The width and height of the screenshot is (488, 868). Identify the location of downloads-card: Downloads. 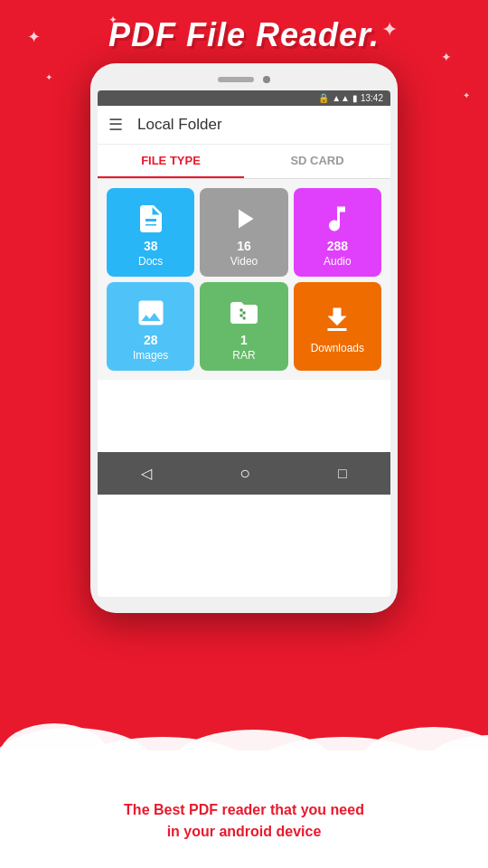
(338, 326).